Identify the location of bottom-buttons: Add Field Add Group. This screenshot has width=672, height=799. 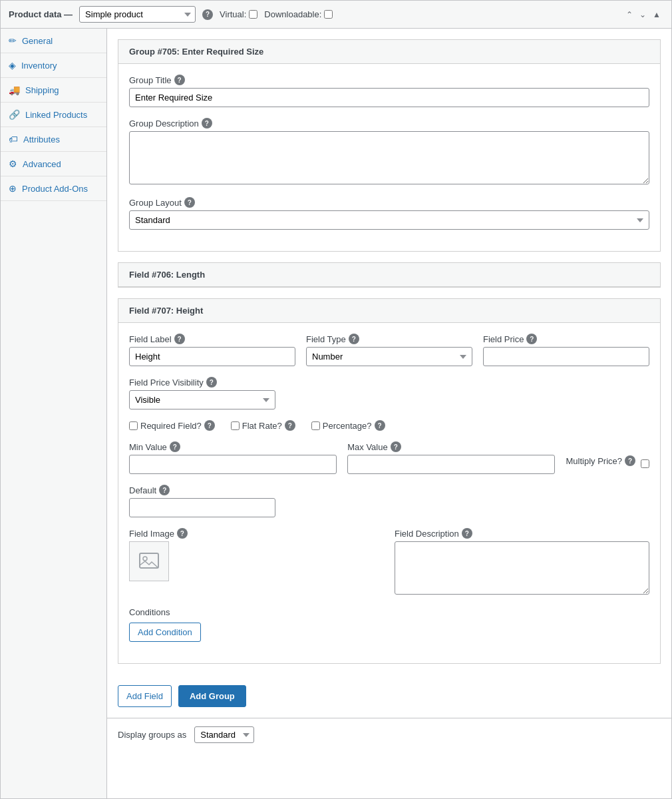
(389, 696).